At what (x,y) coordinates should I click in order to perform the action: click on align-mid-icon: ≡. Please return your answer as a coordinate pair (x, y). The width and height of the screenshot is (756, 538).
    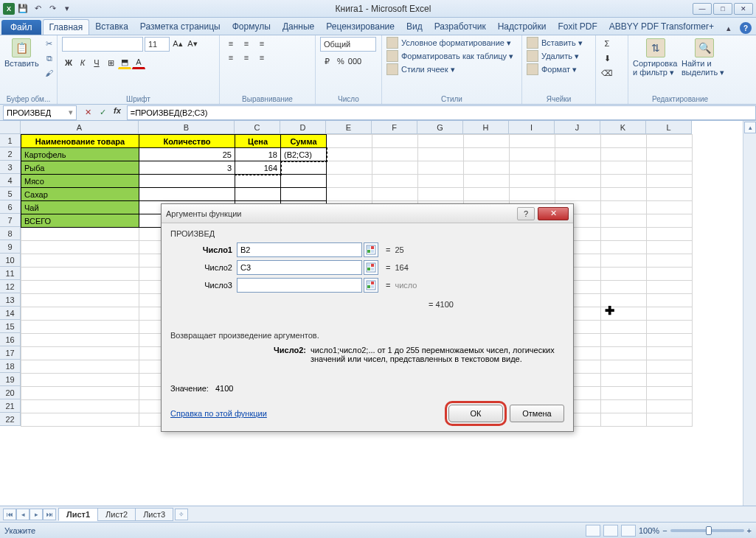
    Looking at the image, I should click on (246, 43).